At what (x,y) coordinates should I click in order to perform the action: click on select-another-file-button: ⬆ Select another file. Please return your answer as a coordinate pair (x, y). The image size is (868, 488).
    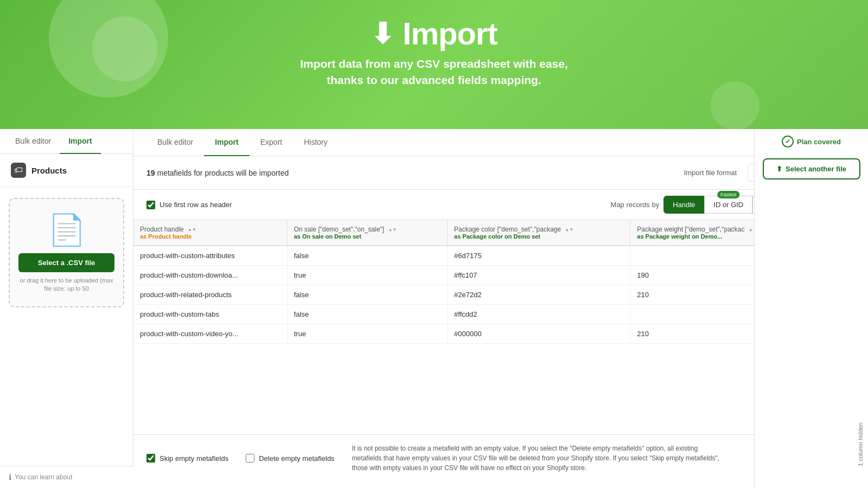
    Looking at the image, I should click on (812, 169).